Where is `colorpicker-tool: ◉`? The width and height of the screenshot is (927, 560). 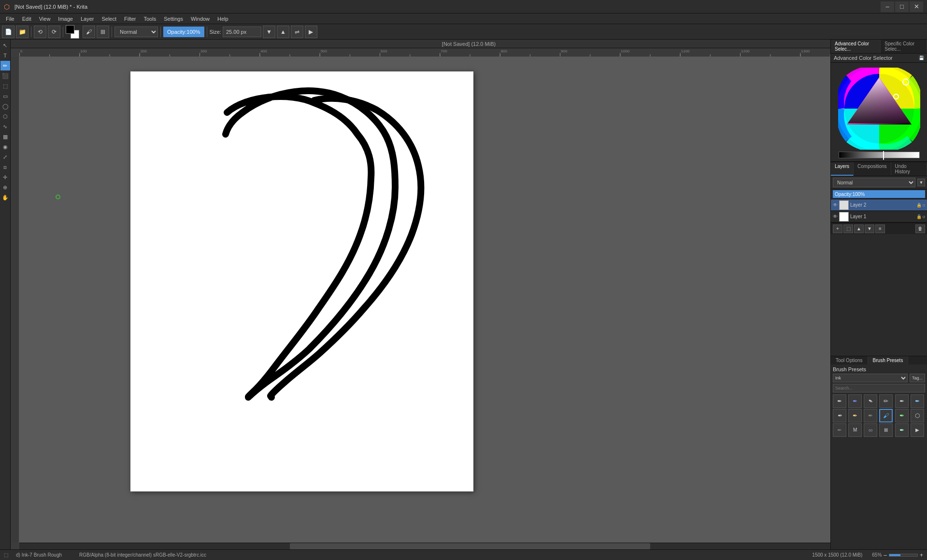 colorpicker-tool: ◉ is located at coordinates (5, 147).